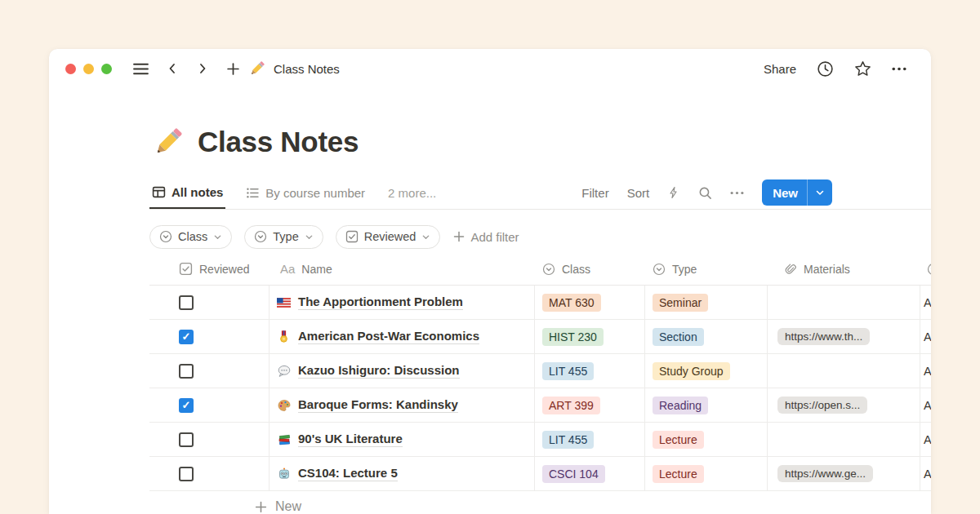 This screenshot has height=514, width=980. I want to click on type-tag: Seminar, so click(680, 303).